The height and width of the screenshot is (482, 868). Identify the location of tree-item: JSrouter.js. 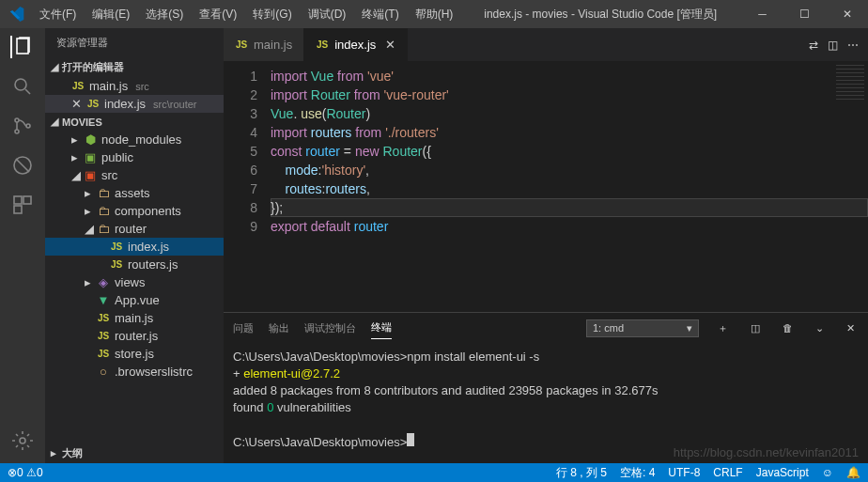
(134, 336).